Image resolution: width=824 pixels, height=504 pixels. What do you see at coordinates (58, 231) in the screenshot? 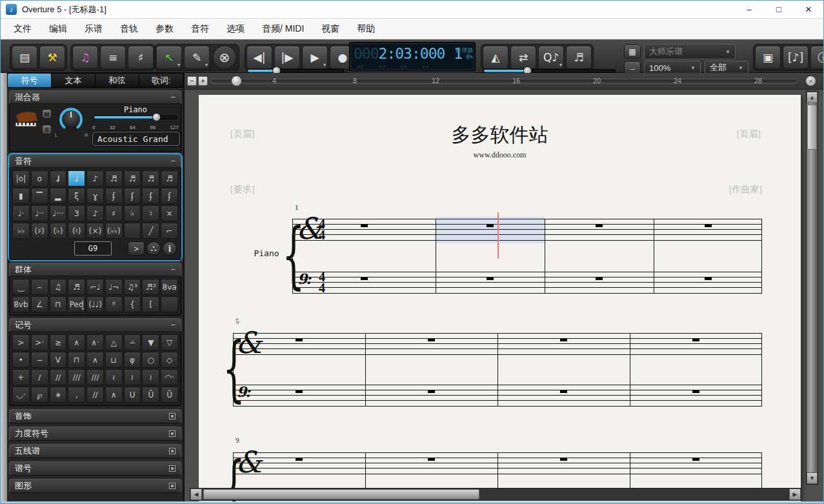
I see `paren-flat: (♭)` at bounding box center [58, 231].